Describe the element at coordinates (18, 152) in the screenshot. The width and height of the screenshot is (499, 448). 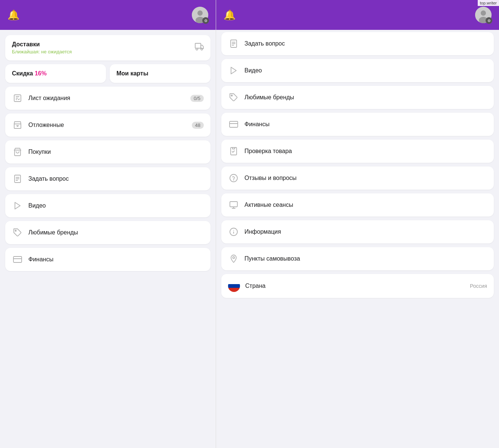
I see `bag-icon` at that location.